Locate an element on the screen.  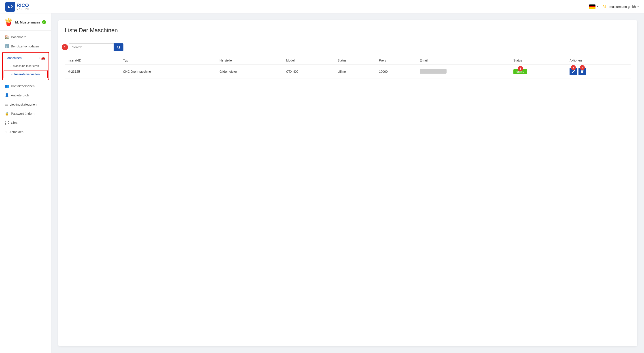
user-verified-badge: ✓ is located at coordinates (44, 22).